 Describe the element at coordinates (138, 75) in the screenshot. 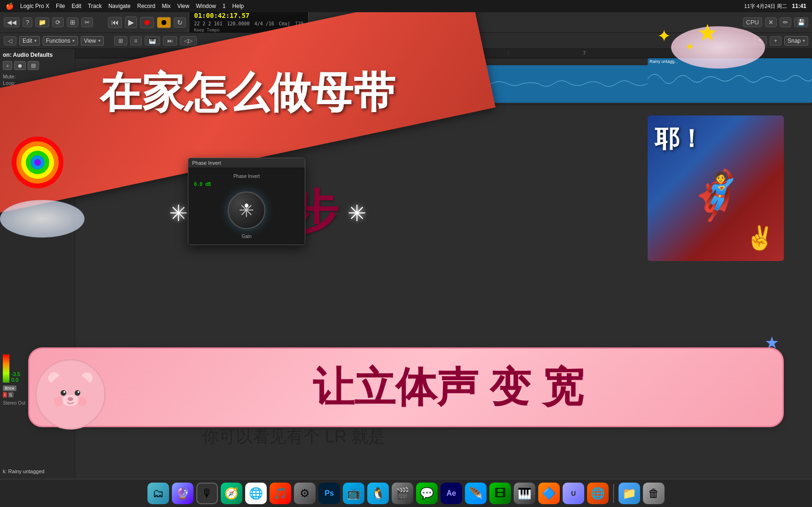

I see `track-name: Rainy untagged` at that location.